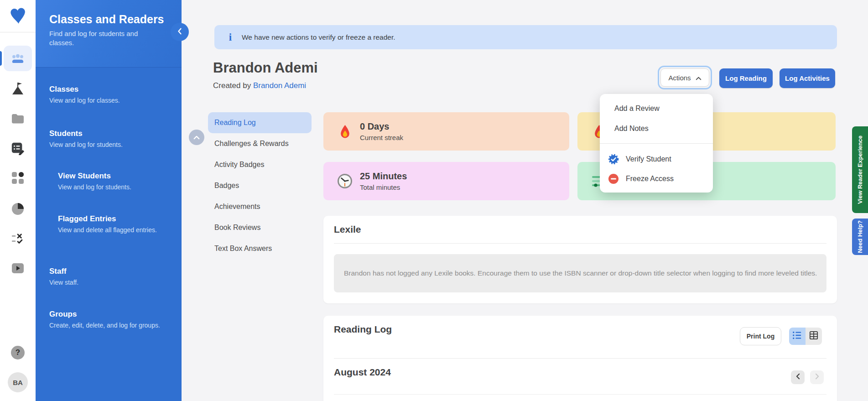 The width and height of the screenshot is (868, 401). Describe the element at coordinates (260, 165) in the screenshot. I see `tab-activity-badges: Activity Badges` at that location.